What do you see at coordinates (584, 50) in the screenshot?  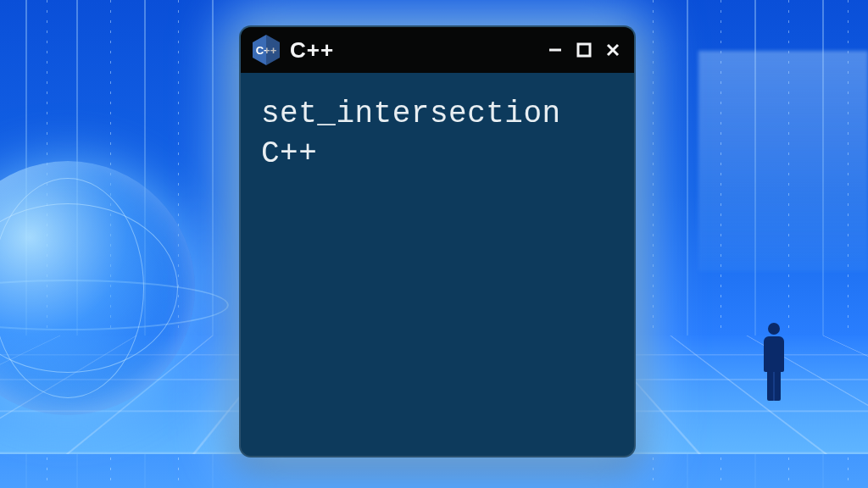 I see `maximize-button` at bounding box center [584, 50].